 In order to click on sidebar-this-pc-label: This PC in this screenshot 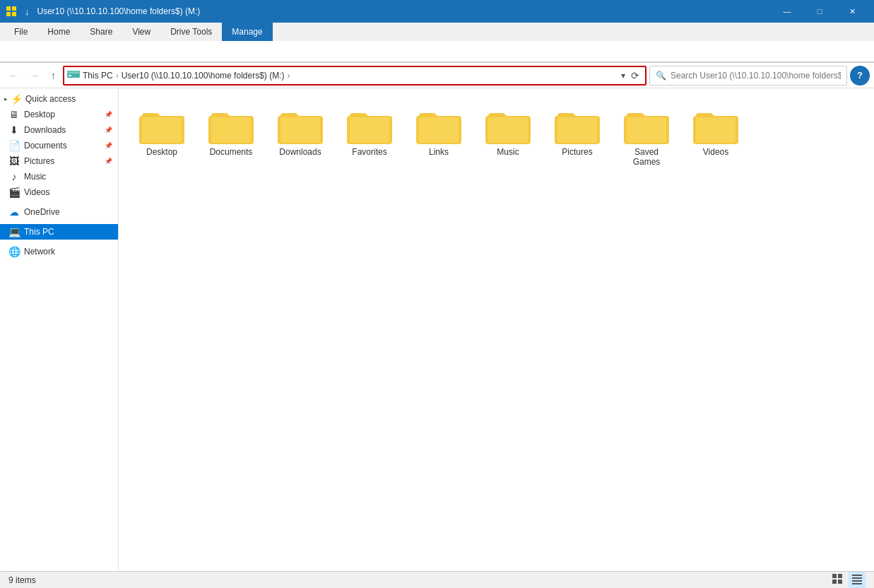, I will do `click(40, 232)`.